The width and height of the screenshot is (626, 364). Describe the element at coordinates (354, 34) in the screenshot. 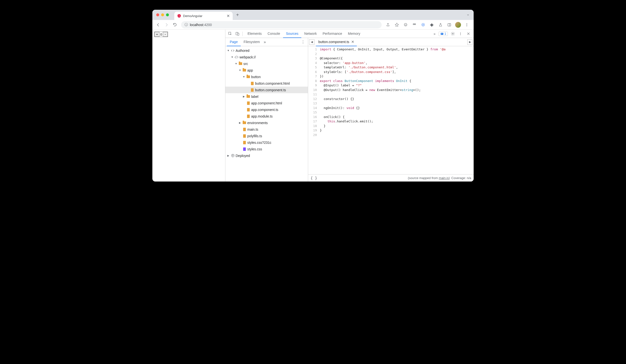

I see `devtools-tab-memory: Memory` at that location.